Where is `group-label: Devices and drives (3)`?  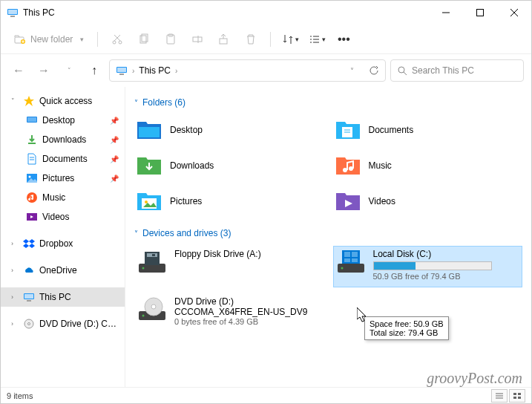
group-label: Devices and drives (3) is located at coordinates (187, 233).